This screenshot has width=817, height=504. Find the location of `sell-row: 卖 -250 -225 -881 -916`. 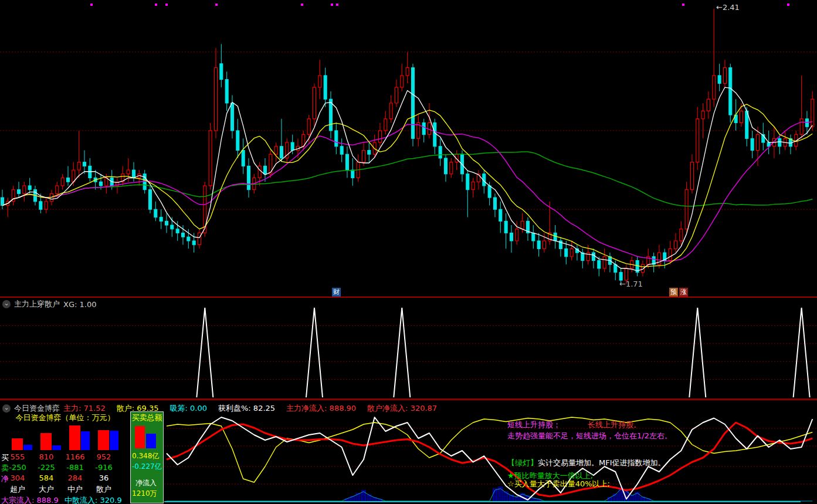

sell-row: 卖 -250 -225 -881 -916 is located at coordinates (65, 468).